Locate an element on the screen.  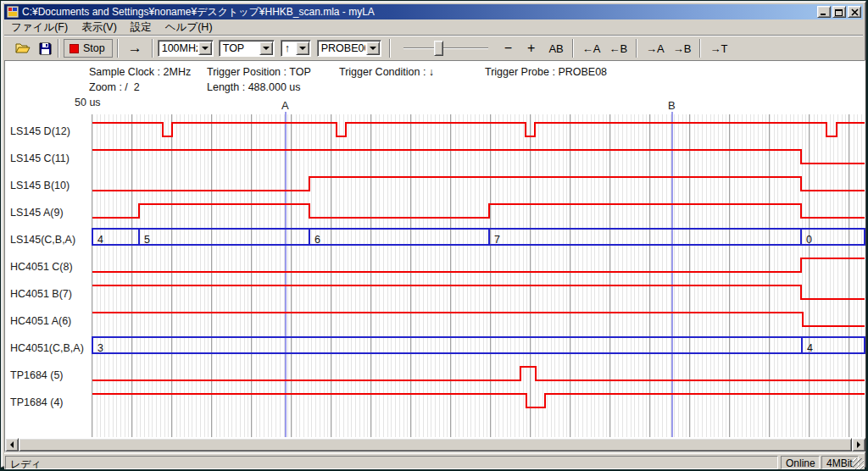
resize-grip is located at coordinates (858, 464).